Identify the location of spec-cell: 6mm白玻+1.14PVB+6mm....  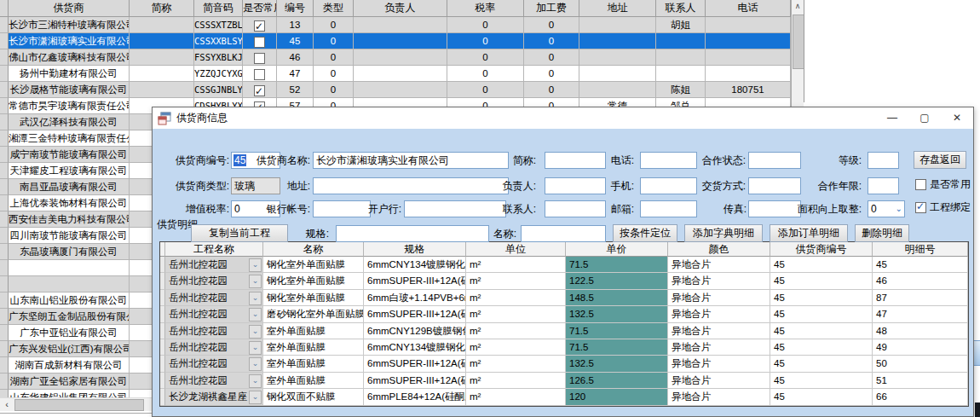
(415, 298).